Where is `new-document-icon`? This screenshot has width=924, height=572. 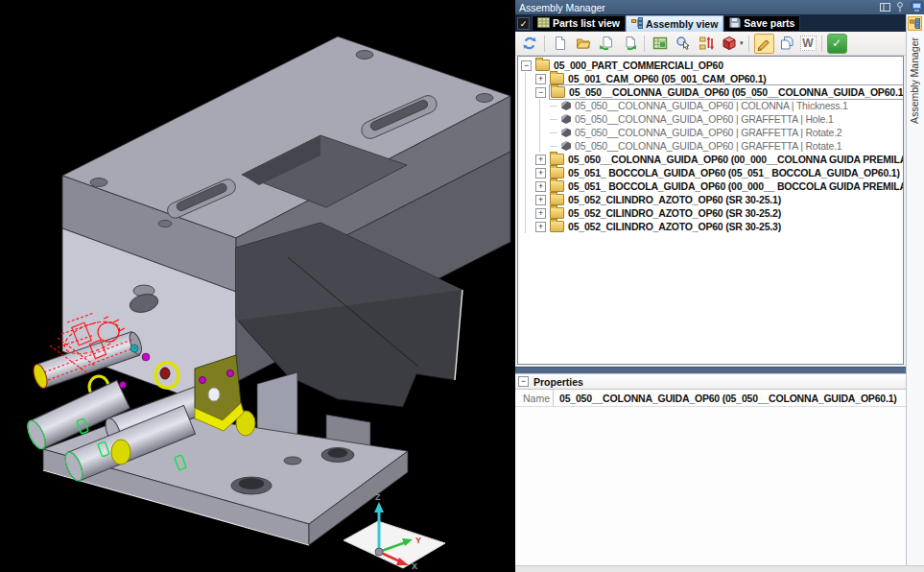 new-document-icon is located at coordinates (560, 44).